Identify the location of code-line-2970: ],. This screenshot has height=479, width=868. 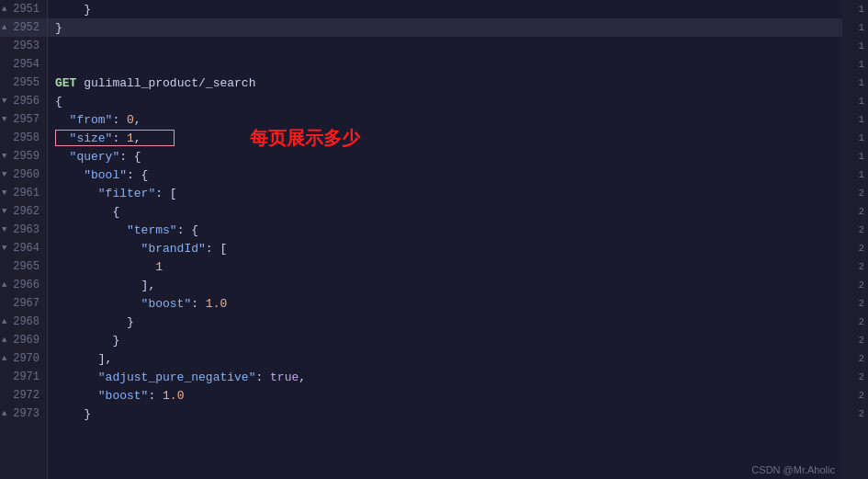
(445, 359).